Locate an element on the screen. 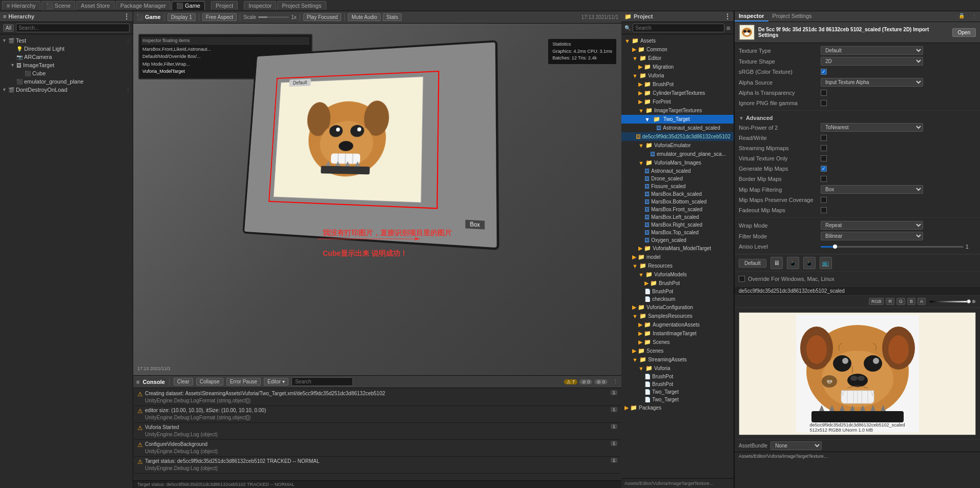 This screenshot has height=488, width=980. proj-samplesresources-folder: ▼ 📁 SamplesResources is located at coordinates (677, 316).